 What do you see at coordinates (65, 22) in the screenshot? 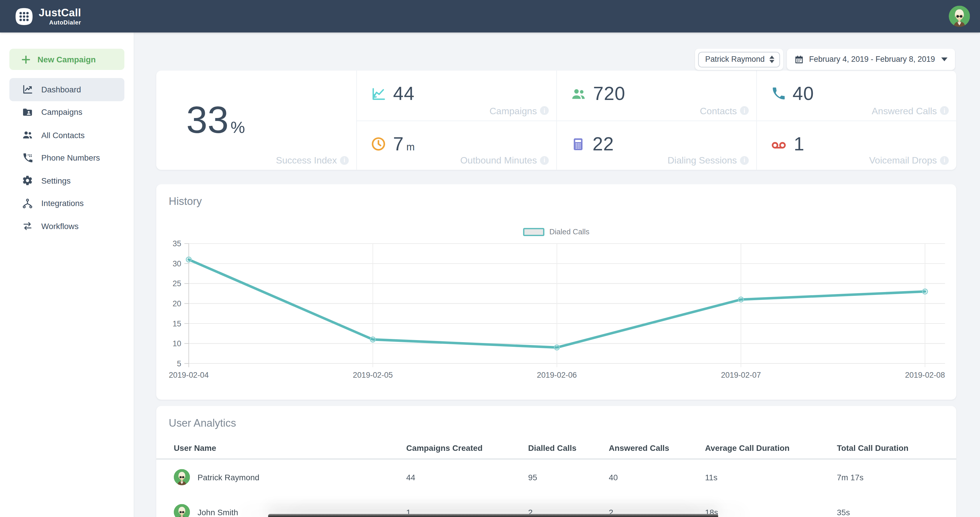
I see `brand-subtitle: AutoDialer` at bounding box center [65, 22].